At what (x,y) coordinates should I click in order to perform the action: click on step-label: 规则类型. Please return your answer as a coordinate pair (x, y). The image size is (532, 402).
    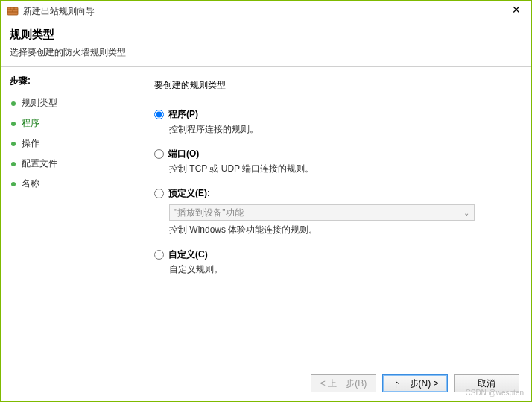
    Looking at the image, I should click on (39, 103).